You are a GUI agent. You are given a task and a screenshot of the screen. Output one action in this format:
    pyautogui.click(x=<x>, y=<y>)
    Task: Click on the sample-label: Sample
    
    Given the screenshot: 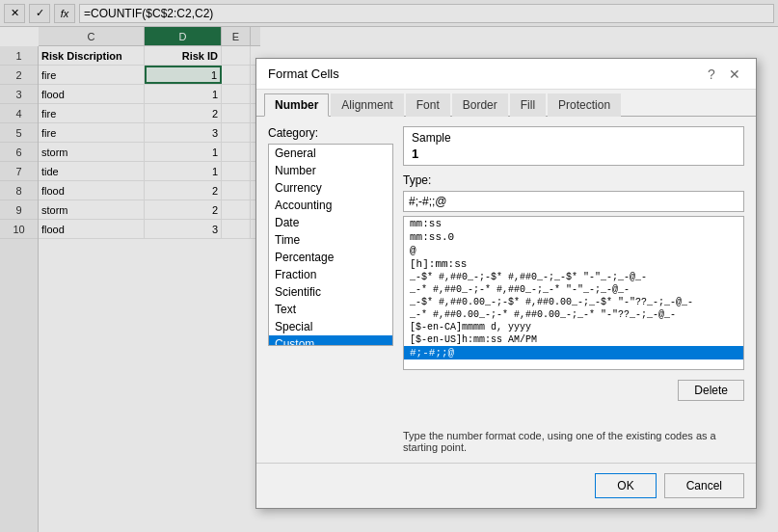 What is the action you would take?
    pyautogui.click(x=574, y=138)
    